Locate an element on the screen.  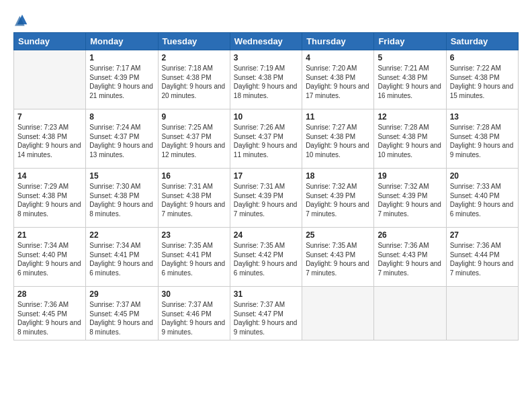
sunset-line: Sunset: 4:47 PM is located at coordinates (266, 314).